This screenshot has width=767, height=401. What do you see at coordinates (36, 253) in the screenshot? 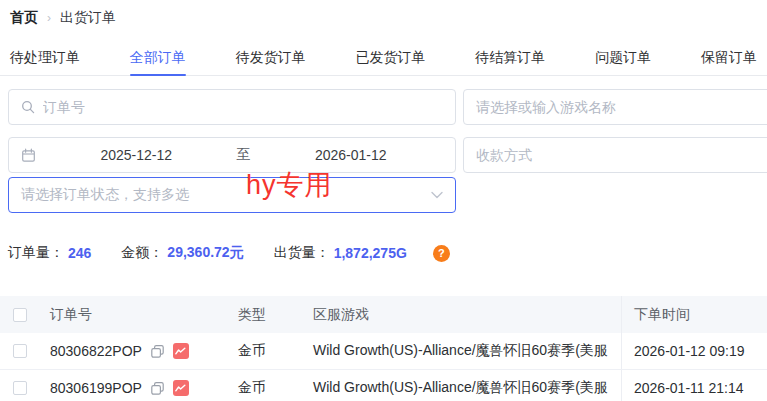
I see `order-count-label: 订单量：` at bounding box center [36, 253].